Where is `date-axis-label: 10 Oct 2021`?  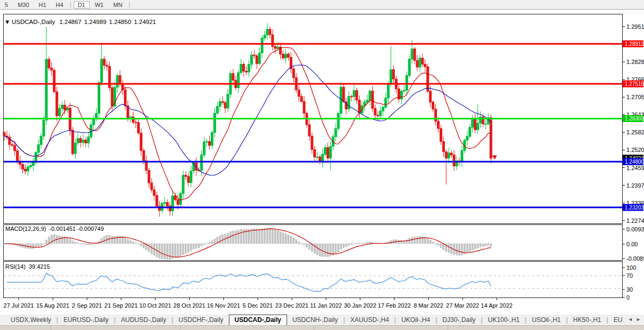 date-axis-label: 10 Oct 2021 is located at coordinates (155, 305).